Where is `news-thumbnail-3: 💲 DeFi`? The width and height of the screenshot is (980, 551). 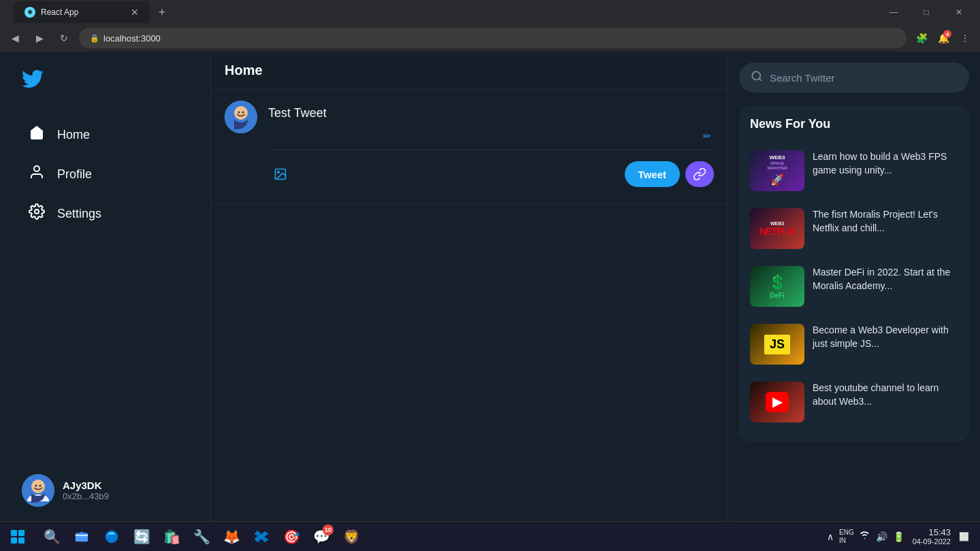
news-thumbnail-3: 💲 DeFi is located at coordinates (777, 286).